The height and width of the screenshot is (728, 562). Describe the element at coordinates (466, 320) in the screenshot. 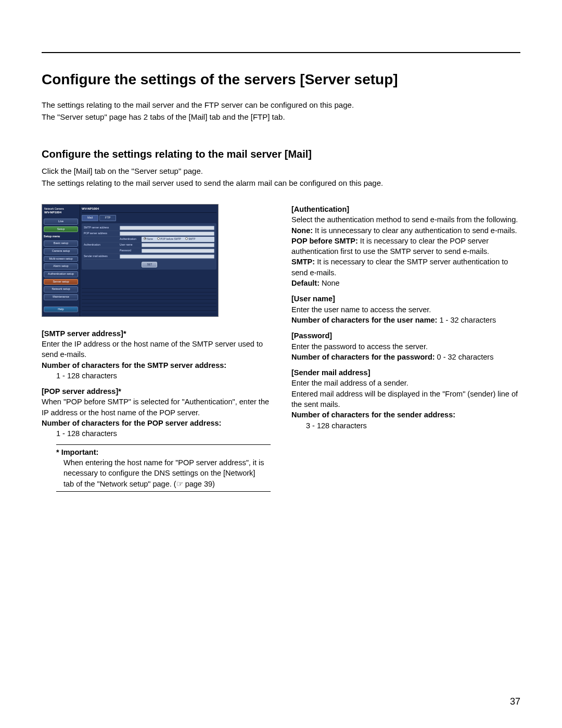

I see `user-chars-value: 1 - 32 characters` at that location.